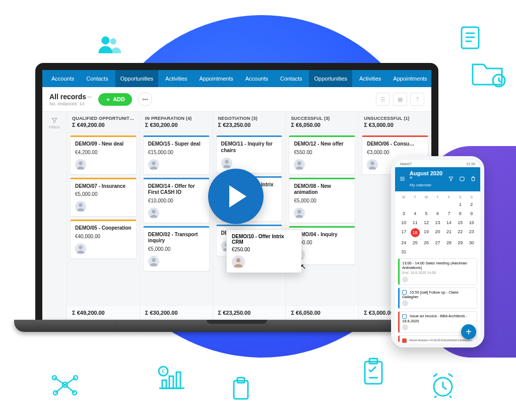  What do you see at coordinates (404, 223) in the screenshot?
I see `calendar-day: 10` at bounding box center [404, 223].